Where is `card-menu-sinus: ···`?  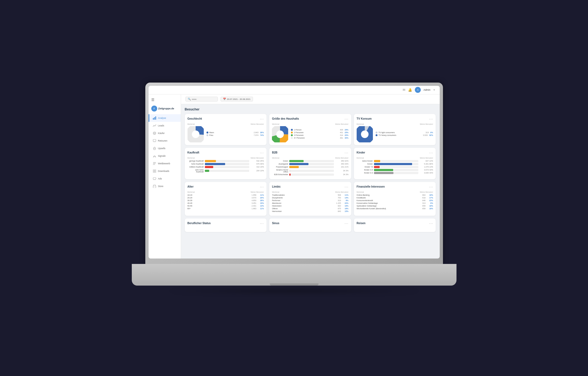 card-menu-sinus: ··· is located at coordinates (346, 223).